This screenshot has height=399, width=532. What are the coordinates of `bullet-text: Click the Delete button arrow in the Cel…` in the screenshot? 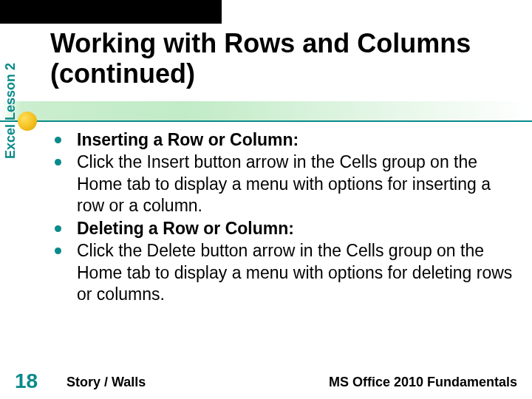 It's located at (294, 272).